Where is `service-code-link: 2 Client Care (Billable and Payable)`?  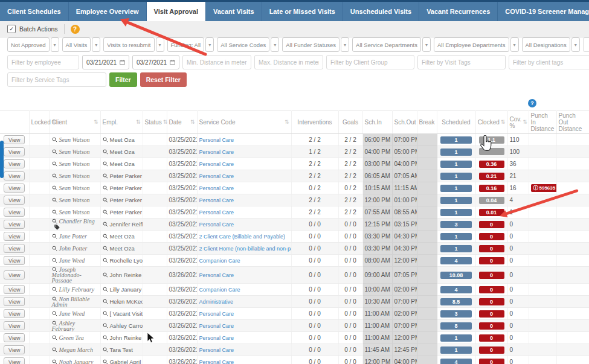 service-code-link: 2 Client Care (Billable and Payable) is located at coordinates (243, 237).